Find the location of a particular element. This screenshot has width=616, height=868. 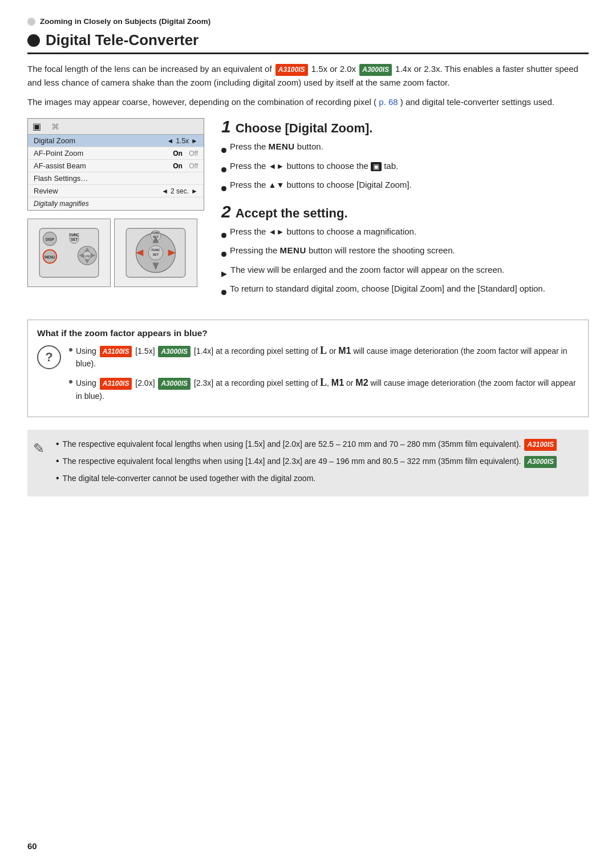

menu-row-af-point-zoom: AF-Point Zoom On Off is located at coordinates (116, 154).